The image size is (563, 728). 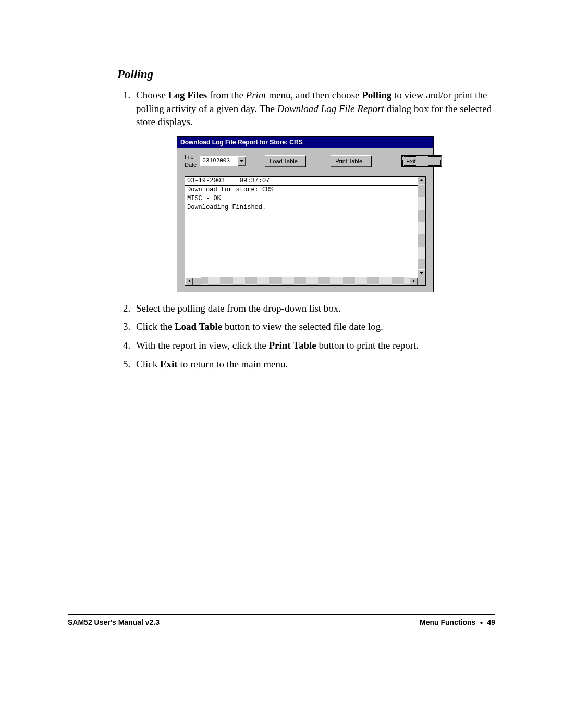 I want to click on text: Choose, so click(x=152, y=95).